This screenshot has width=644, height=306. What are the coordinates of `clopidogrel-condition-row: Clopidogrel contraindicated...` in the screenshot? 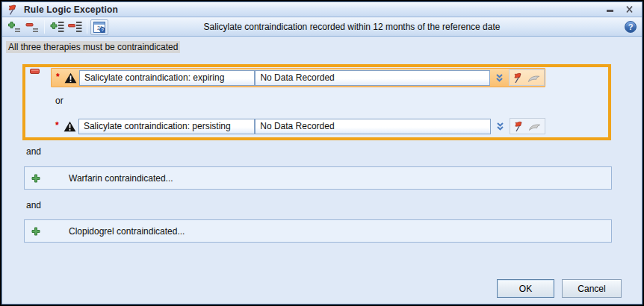 It's located at (318, 231).